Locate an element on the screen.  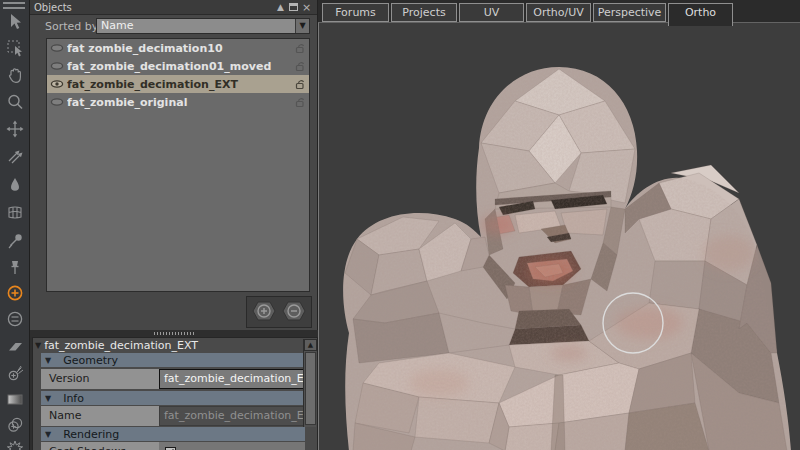
objects-panel-title: Objects is located at coordinates (53, 8).